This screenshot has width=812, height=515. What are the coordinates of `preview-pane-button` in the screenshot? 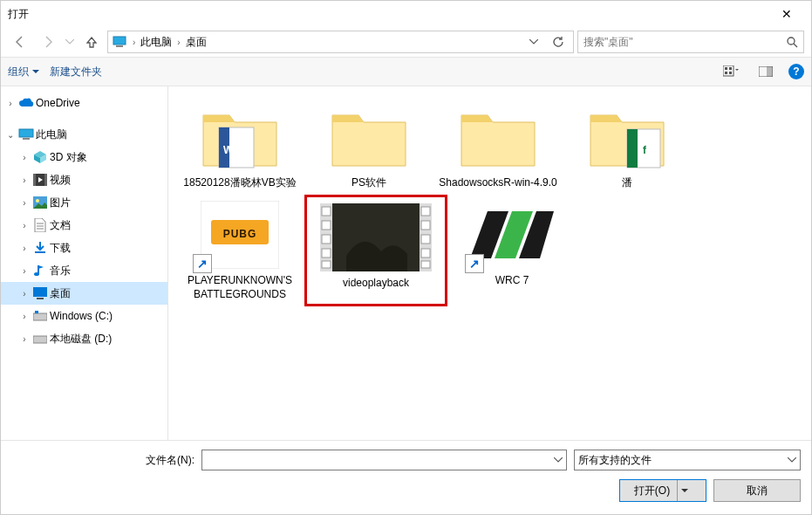 It's located at (766, 72).